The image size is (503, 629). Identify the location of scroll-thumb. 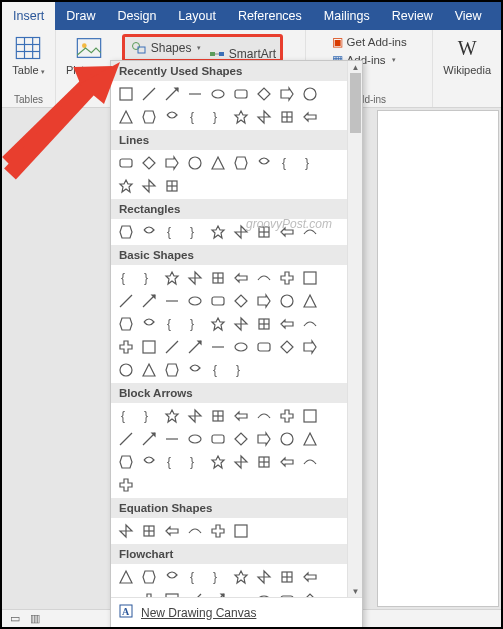
(356, 103).